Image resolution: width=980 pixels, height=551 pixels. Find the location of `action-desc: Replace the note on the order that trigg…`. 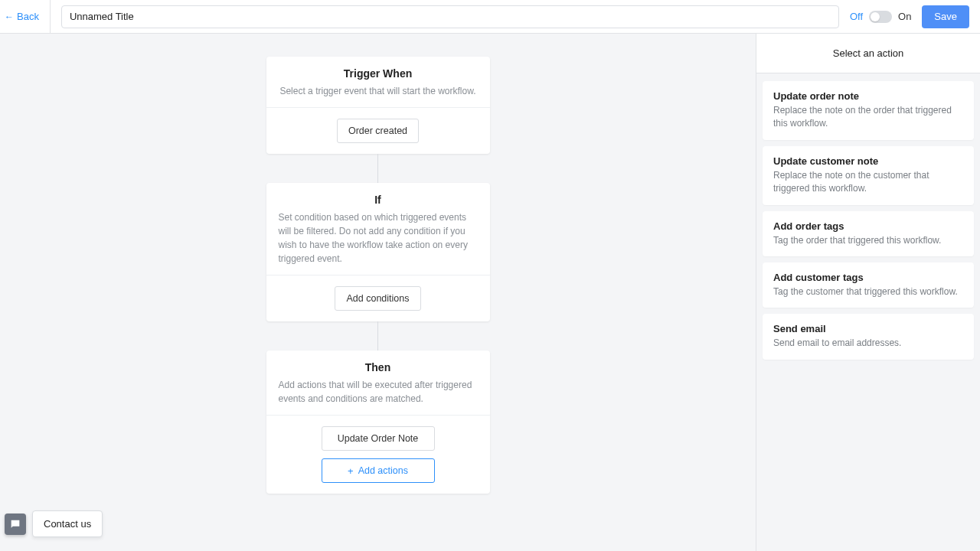

action-desc: Replace the note on the order that trigg… is located at coordinates (868, 118).